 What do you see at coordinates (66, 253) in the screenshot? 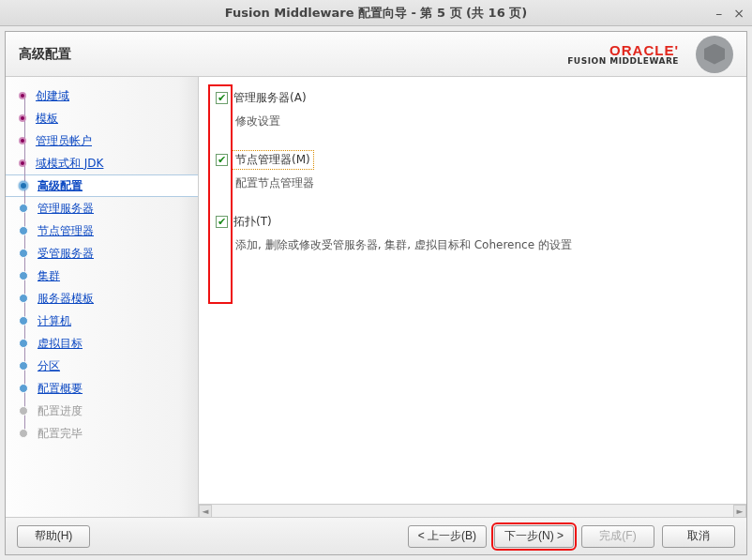
I see `step-label: 受管服务器` at bounding box center [66, 253].